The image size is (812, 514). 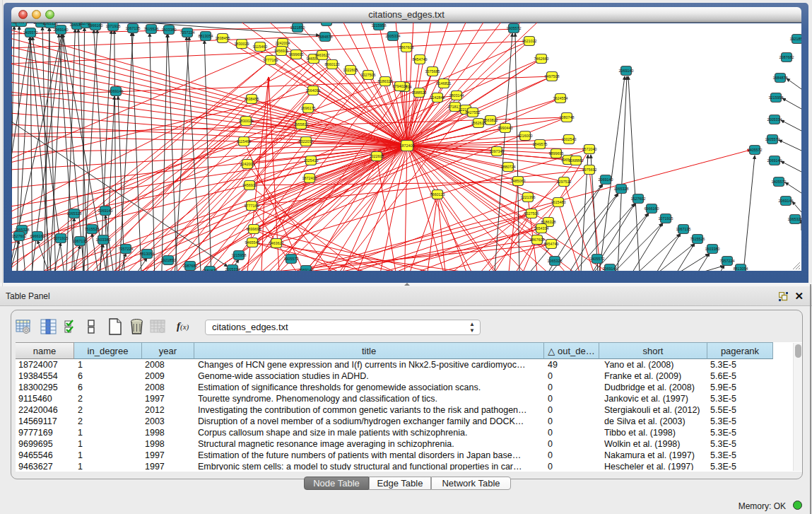 What do you see at coordinates (314, 90) in the screenshot?
I see `svg-text: 1564091` at bounding box center [314, 90].